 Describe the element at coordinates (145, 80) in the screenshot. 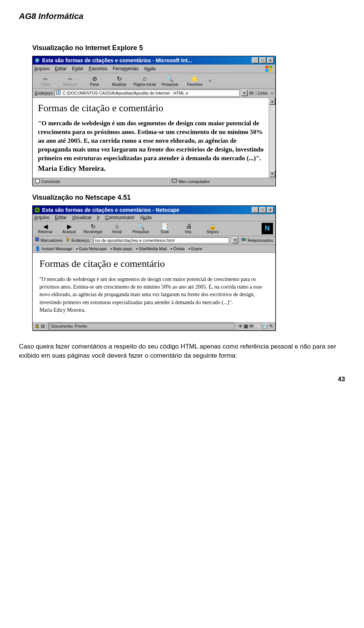

I see `home-button: ⌂Página inicial` at that location.